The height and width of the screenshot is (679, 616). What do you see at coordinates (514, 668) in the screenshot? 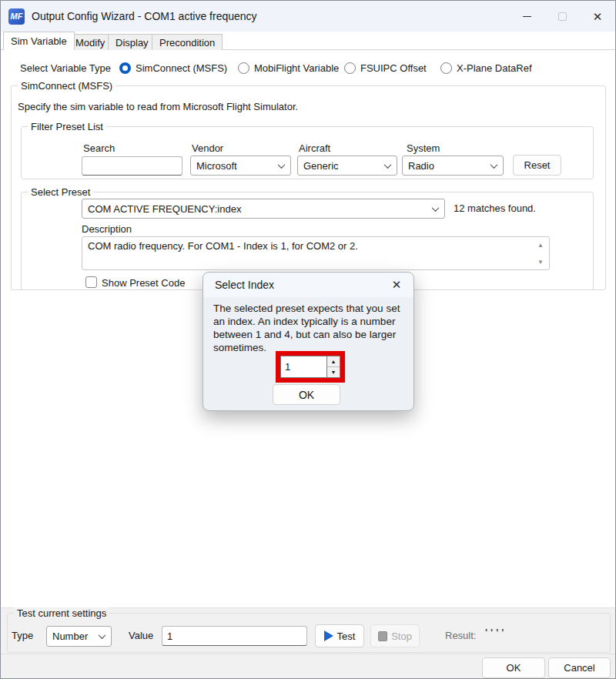
I see `ok-button: OK` at bounding box center [514, 668].